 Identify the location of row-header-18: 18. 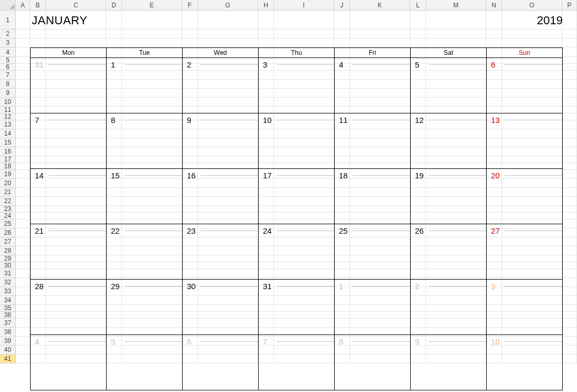
(8, 167).